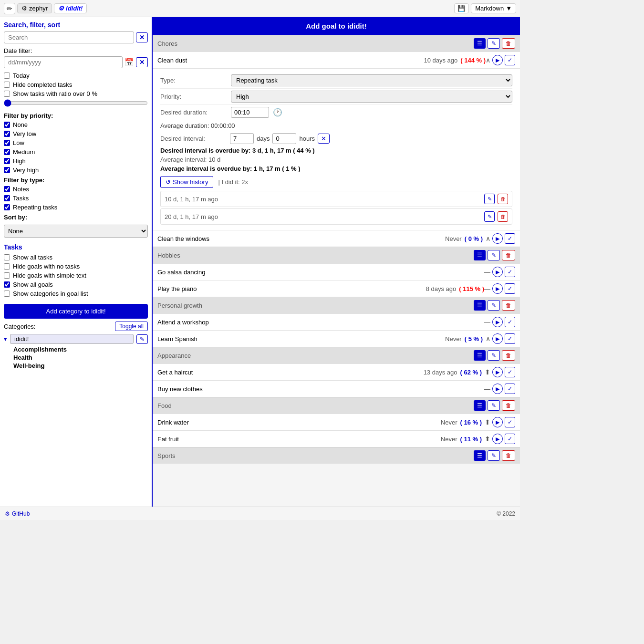 This screenshot has height=644, width=644. Describe the element at coordinates (494, 305) in the screenshot. I see `category-edit-btn-personal: ✎` at that location.